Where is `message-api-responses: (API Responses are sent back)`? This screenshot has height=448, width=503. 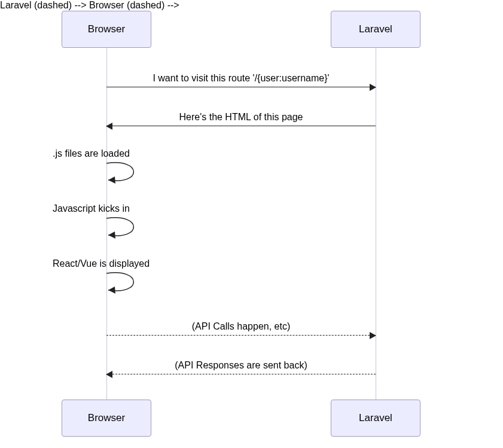
message-api-responses: (API Responses are sent back) is located at coordinates (241, 374).